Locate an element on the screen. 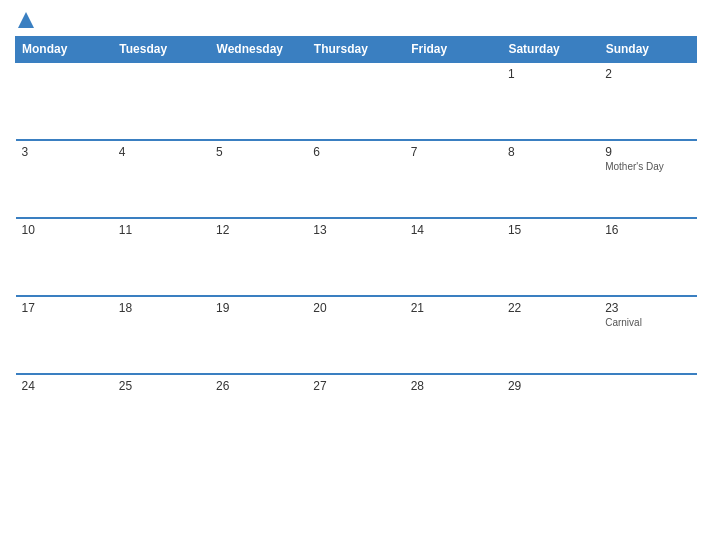 Image resolution: width=712 pixels, height=550 pixels. day-number: 23 is located at coordinates (648, 308).